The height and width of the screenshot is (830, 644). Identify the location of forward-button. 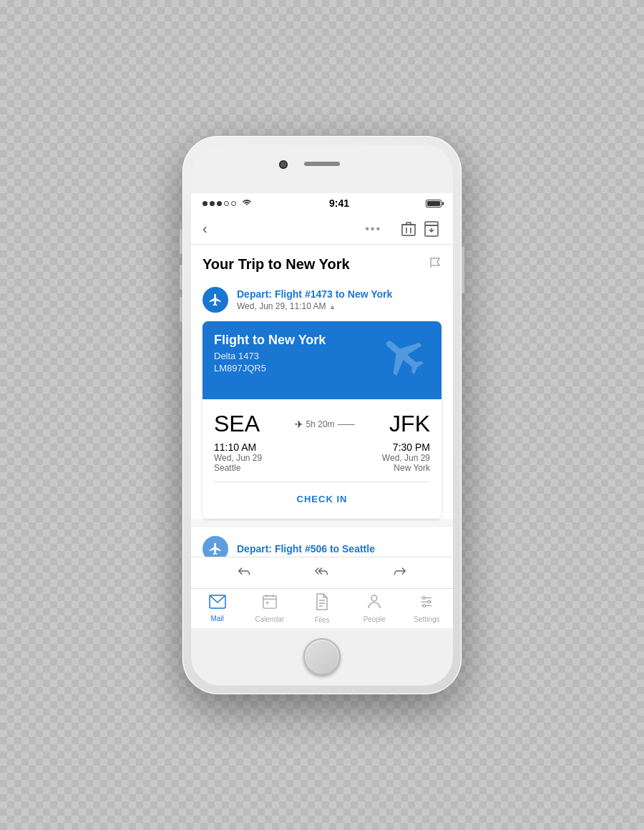
(400, 572).